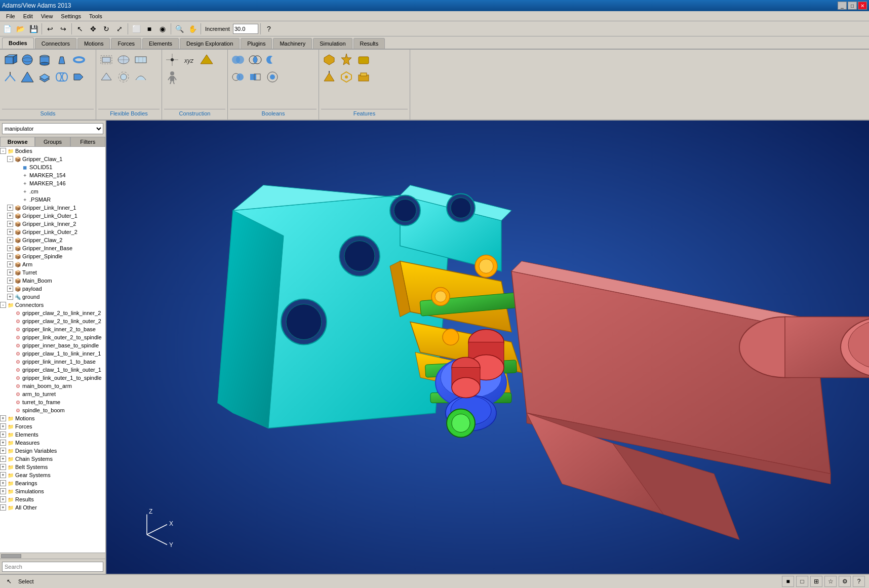 This screenshot has width=869, height=588. What do you see at coordinates (53, 191) in the screenshot?
I see `tree-node-cm: + ✦ .cm` at bounding box center [53, 191].